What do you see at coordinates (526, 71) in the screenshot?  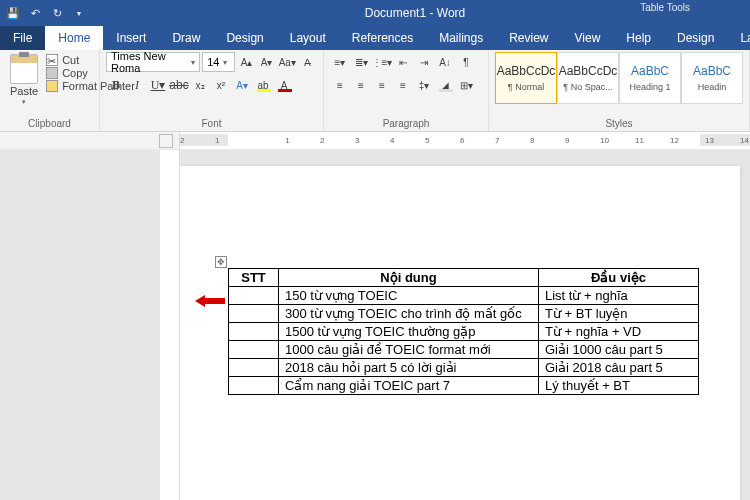 I see `style-sample: AaBbCcDc` at bounding box center [526, 71].